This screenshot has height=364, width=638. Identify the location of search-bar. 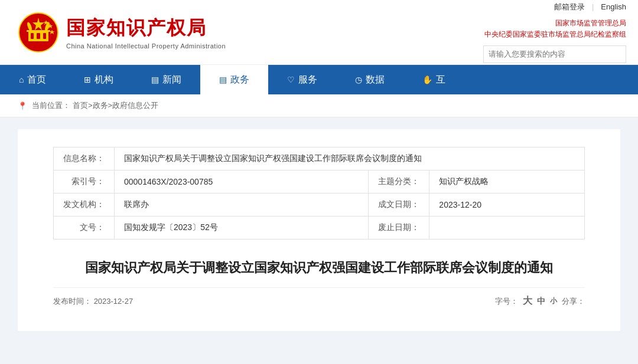
(555, 54).